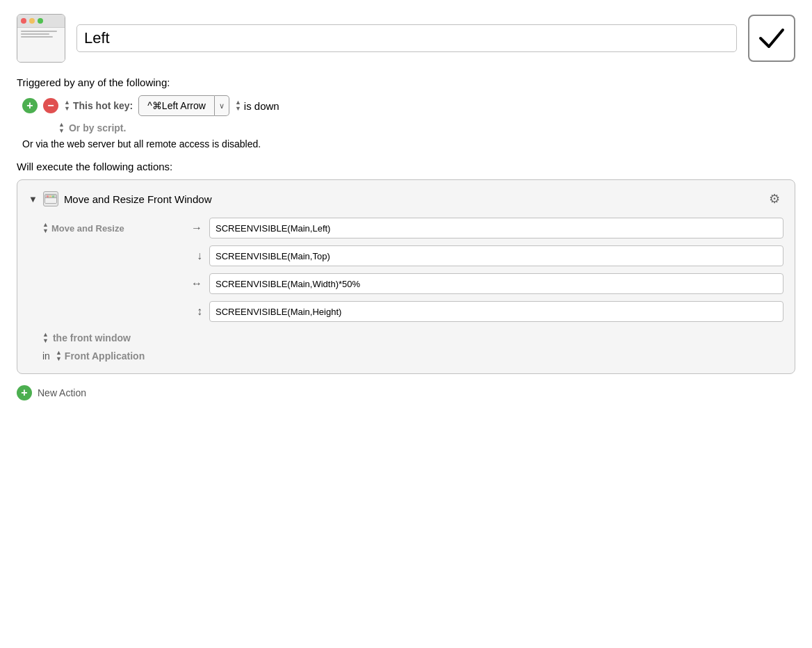 This screenshot has height=648, width=812. I want to click on stepper-arrows-icon: ▲▼, so click(67, 106).